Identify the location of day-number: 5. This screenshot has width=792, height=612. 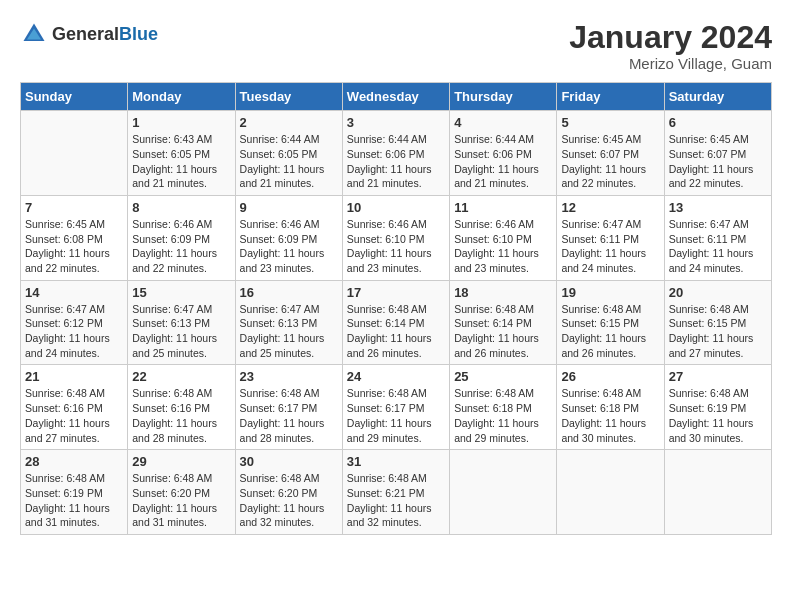
(610, 122).